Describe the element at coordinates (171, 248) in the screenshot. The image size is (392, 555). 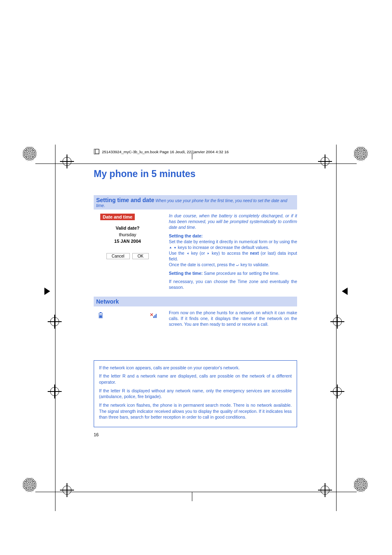
I see `up-key-icon` at that location.